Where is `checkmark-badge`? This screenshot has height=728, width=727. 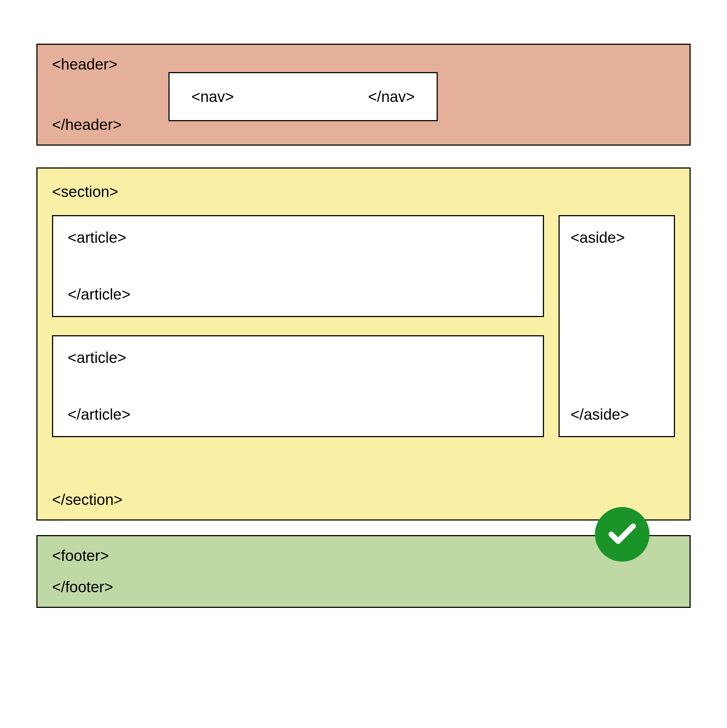 checkmark-badge is located at coordinates (622, 534).